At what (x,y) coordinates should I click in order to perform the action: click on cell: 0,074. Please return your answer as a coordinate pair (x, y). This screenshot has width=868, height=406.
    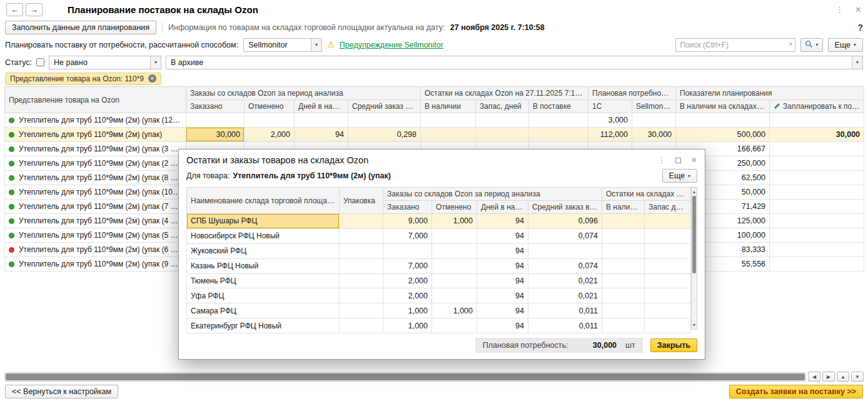
    Looking at the image, I should click on (565, 236).